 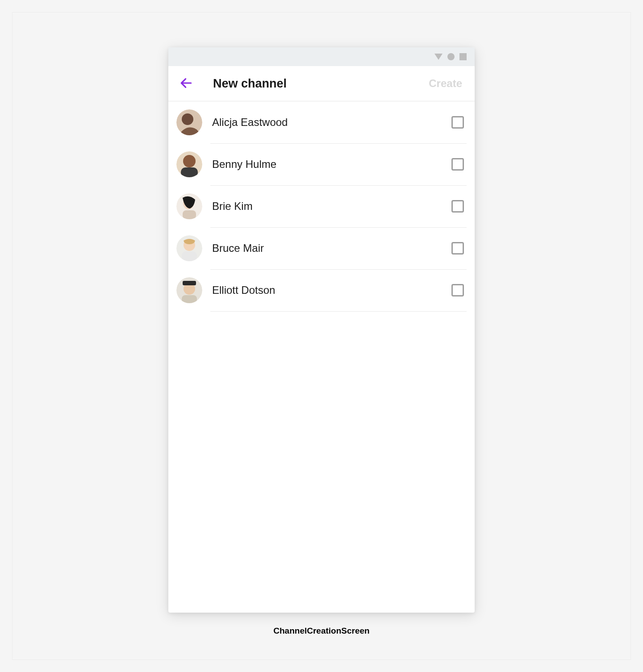 What do you see at coordinates (332, 248) in the screenshot?
I see `contact-name: Bruce Mair` at bounding box center [332, 248].